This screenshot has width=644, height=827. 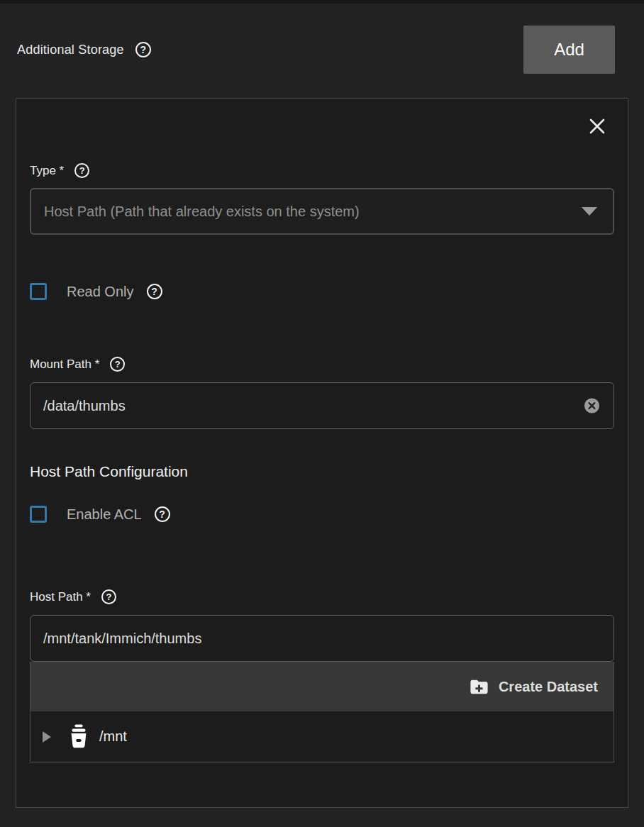 I want to click on additional-storage-header: Additional Storage ? Add, so click(x=316, y=50).